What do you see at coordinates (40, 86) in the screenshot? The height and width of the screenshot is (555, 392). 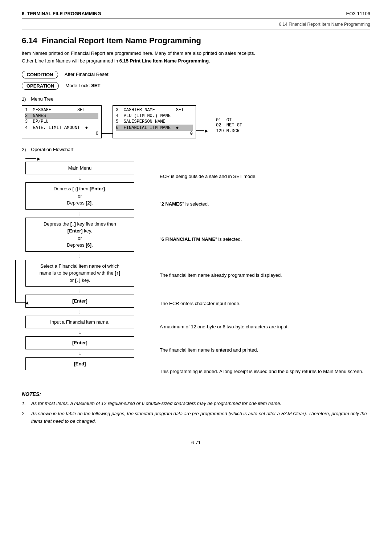 I see `operation-badge: OPERATION` at bounding box center [40, 86].